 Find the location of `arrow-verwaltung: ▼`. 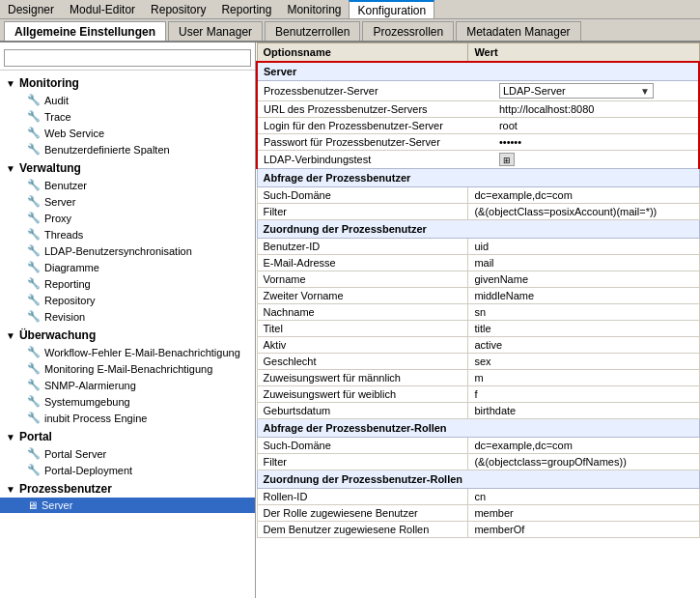

arrow-verwaltung: ▼ is located at coordinates (11, 168).